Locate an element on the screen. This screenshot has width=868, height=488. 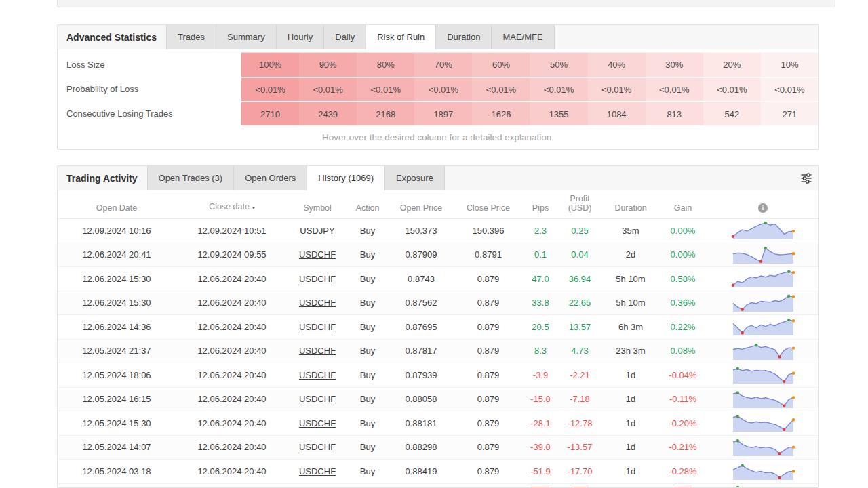
risk-cell: 2439 is located at coordinates (328, 114).